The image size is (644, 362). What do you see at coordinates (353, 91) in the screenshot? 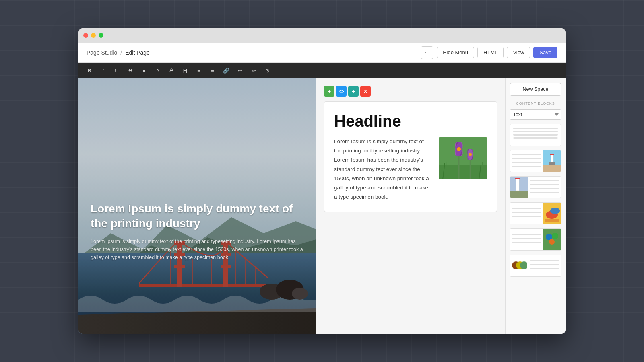
I see `insert-block-button: +` at bounding box center [353, 91].